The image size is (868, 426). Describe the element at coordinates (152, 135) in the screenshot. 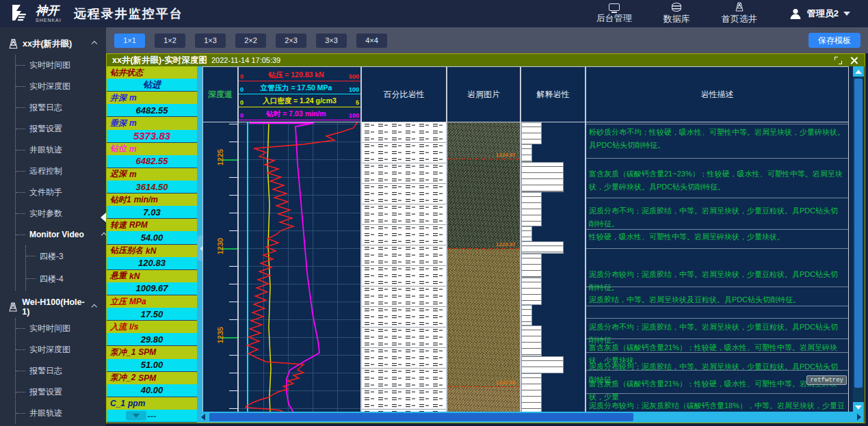

I see `param-value-text: 5373.83` at that location.